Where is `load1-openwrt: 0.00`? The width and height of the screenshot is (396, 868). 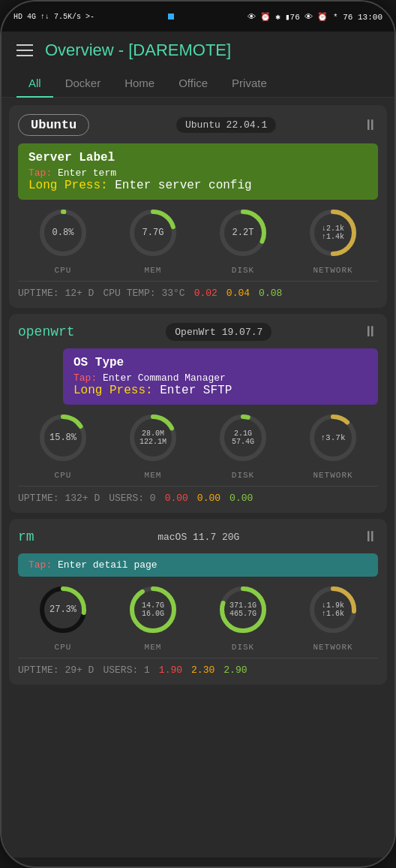
load1-openwrt: 0.00 is located at coordinates (177, 499).